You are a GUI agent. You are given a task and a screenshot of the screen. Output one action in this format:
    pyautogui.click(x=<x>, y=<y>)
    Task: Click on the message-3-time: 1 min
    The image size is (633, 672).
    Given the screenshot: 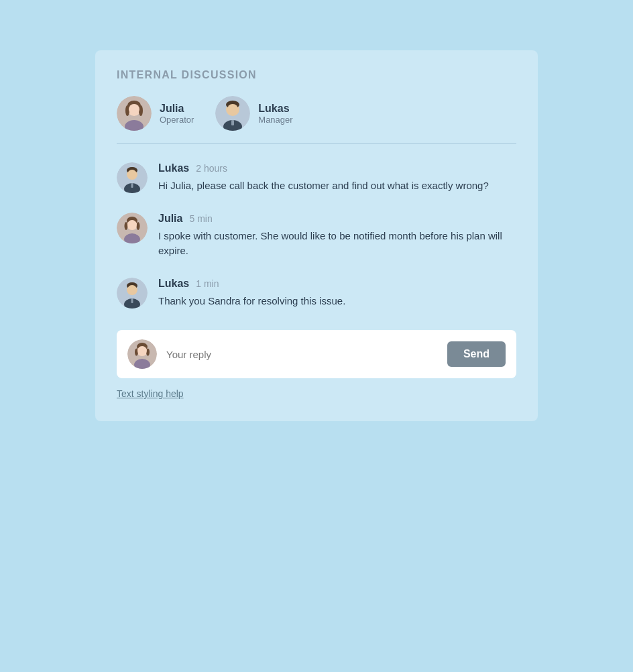 What is the action you would take?
    pyautogui.click(x=207, y=284)
    